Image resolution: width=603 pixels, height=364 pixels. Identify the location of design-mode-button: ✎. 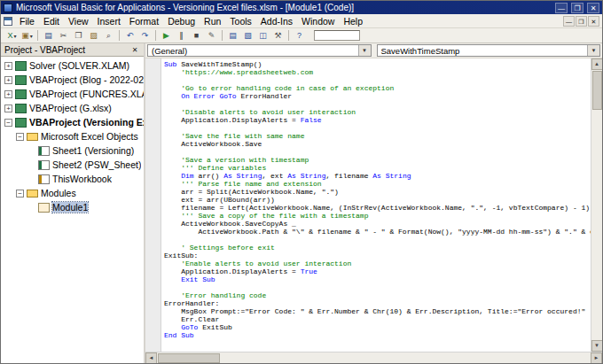
(211, 35).